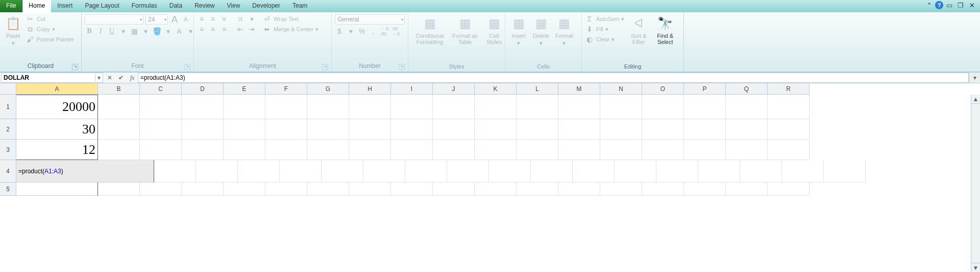 The image size is (980, 272). I want to click on column-header-N: N, so click(621, 89).